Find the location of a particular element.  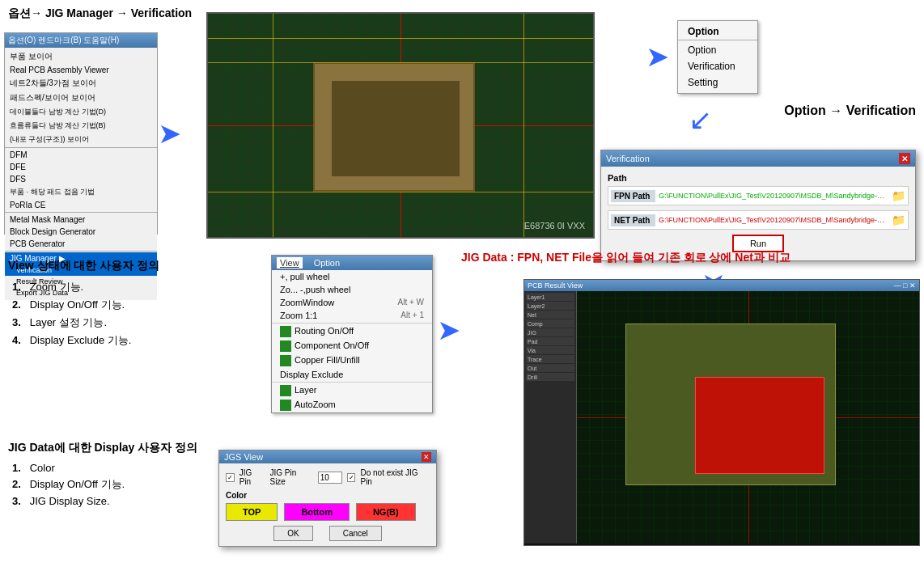

menu-item-parts-pad: 부품 · 해당 패드 접음 기법 is located at coordinates (81, 192).